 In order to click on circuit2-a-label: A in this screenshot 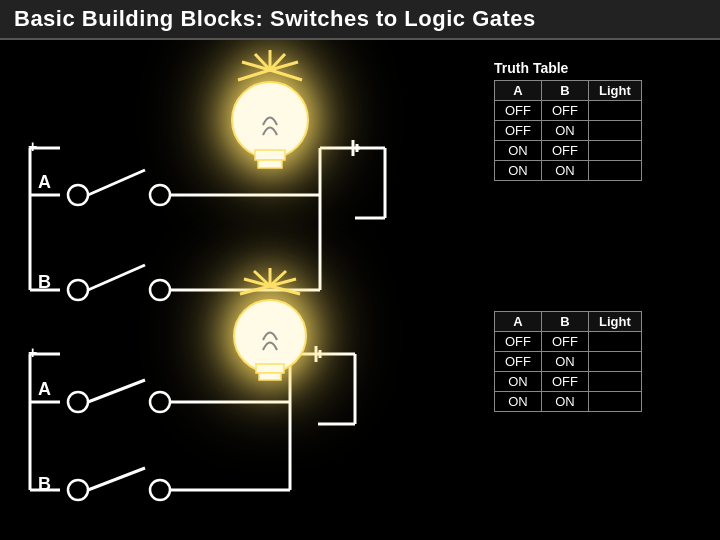, I will do `click(44, 389)`.